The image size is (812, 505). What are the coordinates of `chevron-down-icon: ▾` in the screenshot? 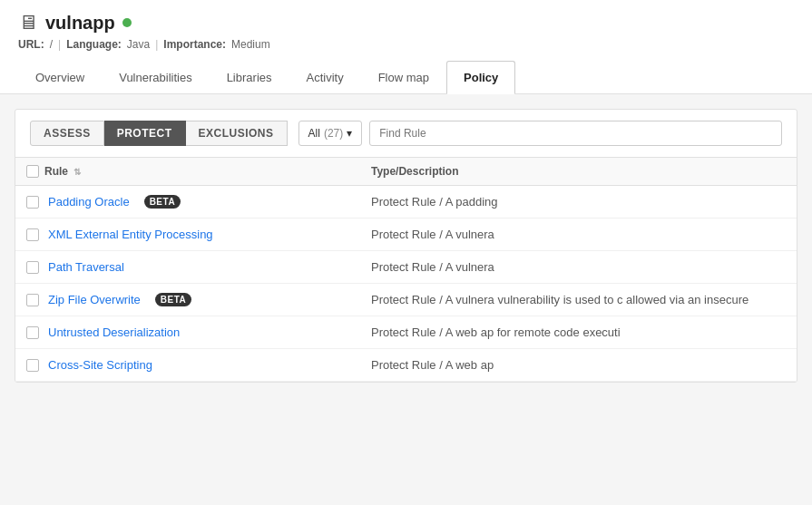 It's located at (349, 133).